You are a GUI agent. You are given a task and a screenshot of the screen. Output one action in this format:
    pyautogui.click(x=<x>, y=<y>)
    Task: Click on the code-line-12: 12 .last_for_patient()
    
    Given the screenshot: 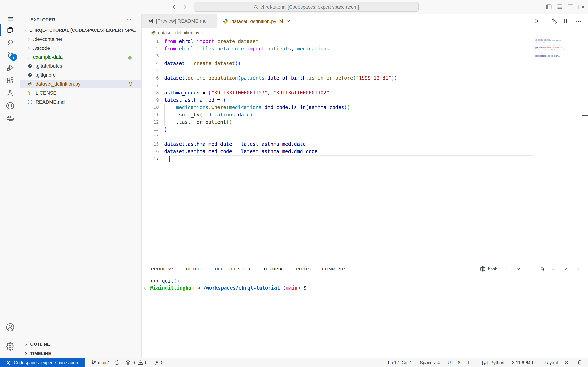 What is the action you would take?
    pyautogui.click(x=365, y=122)
    